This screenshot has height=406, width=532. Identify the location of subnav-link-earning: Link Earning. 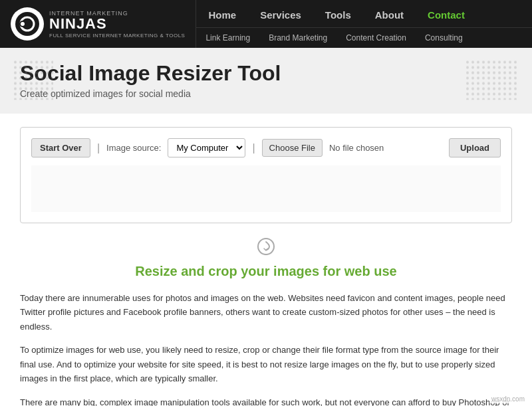
(227, 38).